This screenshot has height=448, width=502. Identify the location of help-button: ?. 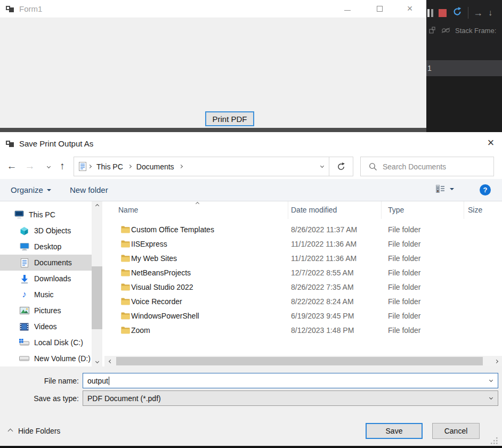
(485, 190).